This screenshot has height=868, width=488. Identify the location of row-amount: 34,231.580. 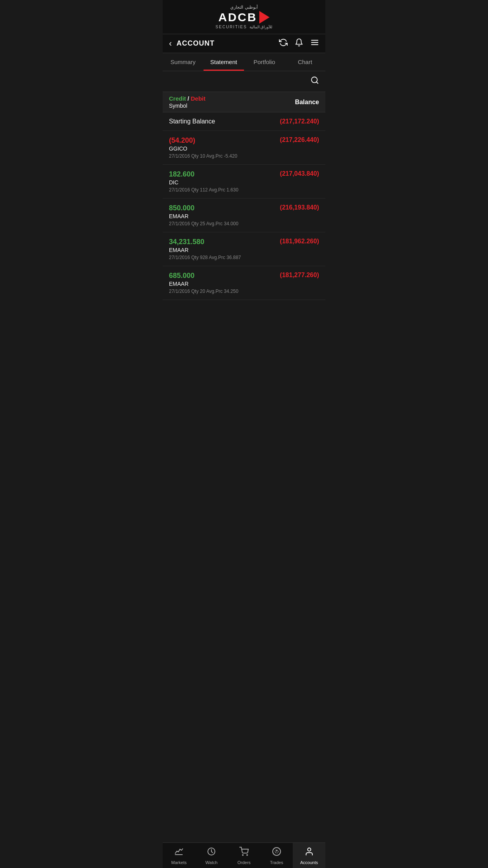
(205, 242).